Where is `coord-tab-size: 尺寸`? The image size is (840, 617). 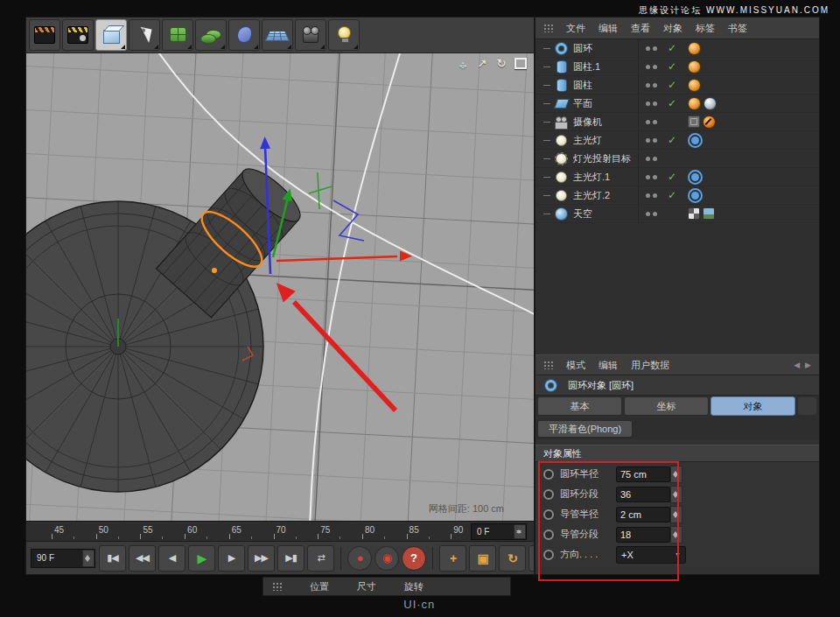 coord-tab-size: 尺寸 is located at coordinates (367, 586).